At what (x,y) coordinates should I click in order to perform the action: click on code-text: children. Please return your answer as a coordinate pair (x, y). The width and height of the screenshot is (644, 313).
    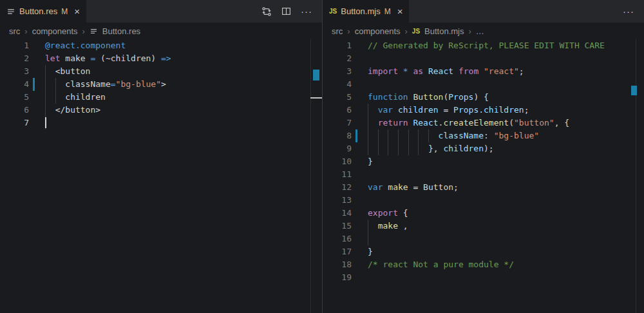
    Looking at the image, I should click on (75, 97).